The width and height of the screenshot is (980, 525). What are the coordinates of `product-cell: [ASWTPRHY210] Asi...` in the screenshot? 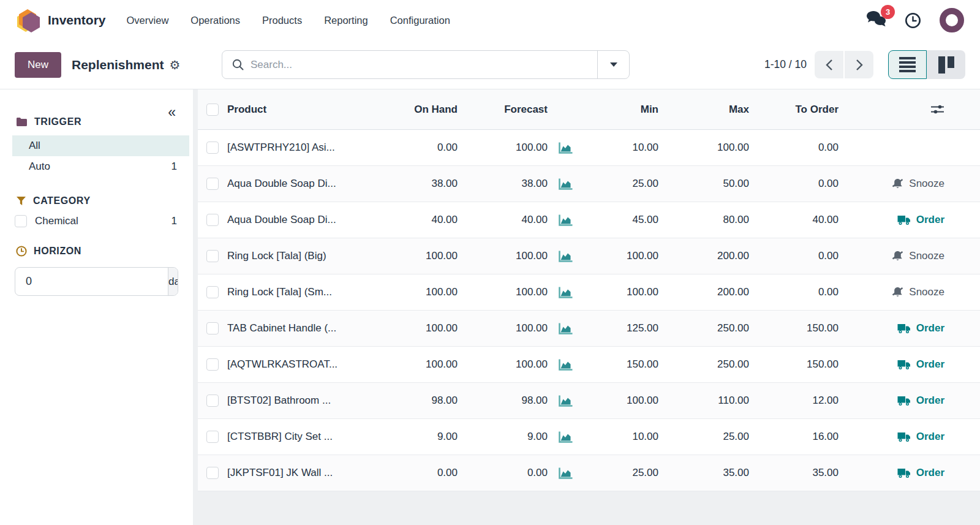 It's located at (301, 148).